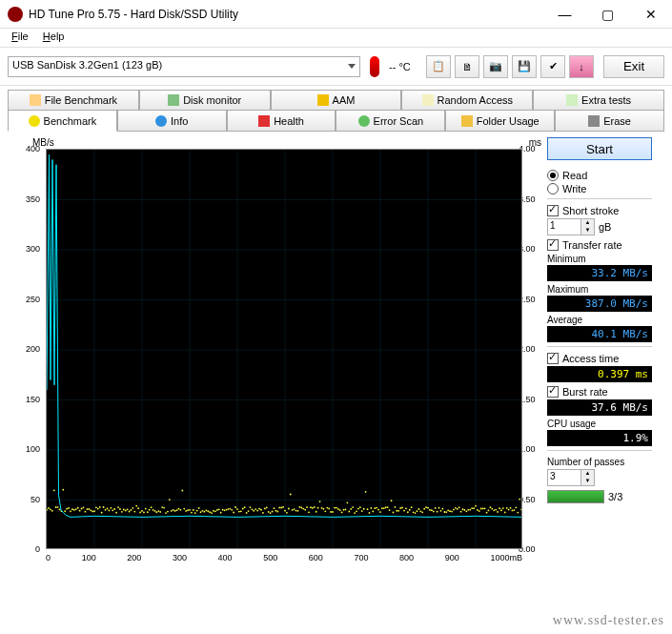  Describe the element at coordinates (553, 67) in the screenshot. I see `options-button: ✔` at that location.